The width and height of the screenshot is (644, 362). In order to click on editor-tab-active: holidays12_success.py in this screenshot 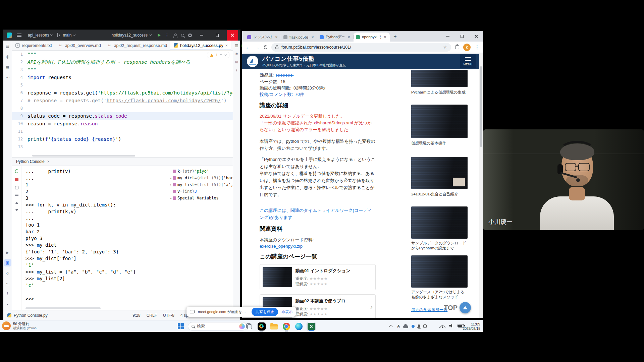, I will do `click(201, 46)`.